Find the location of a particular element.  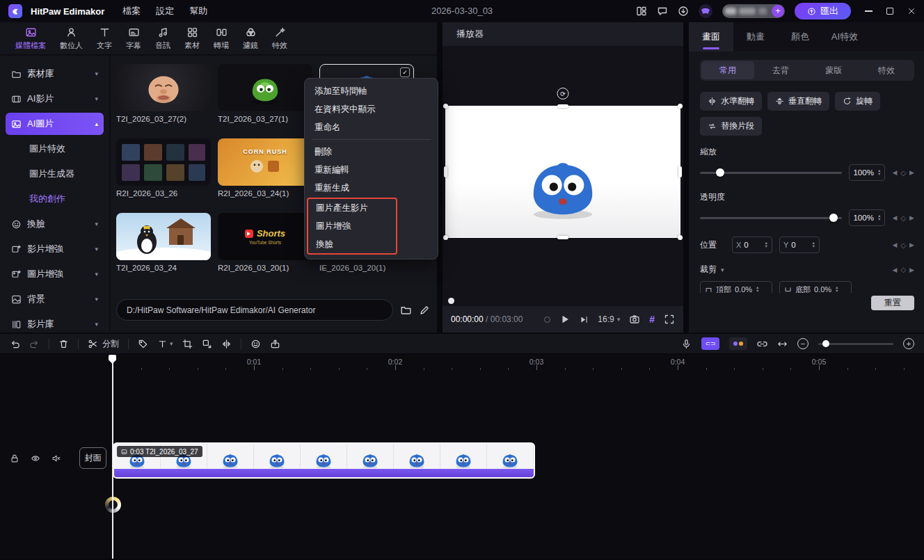

mute-track-icon is located at coordinates (56, 458).